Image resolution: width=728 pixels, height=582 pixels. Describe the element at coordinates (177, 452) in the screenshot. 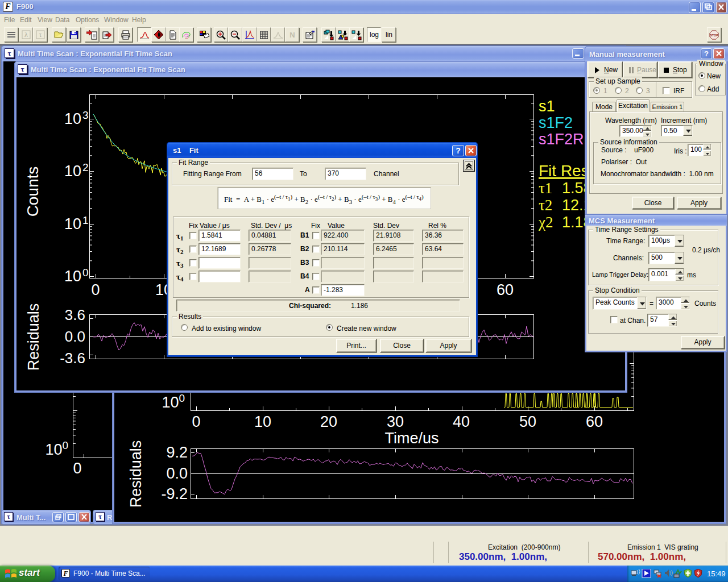

I see `svg-text: 9.2` at that location.